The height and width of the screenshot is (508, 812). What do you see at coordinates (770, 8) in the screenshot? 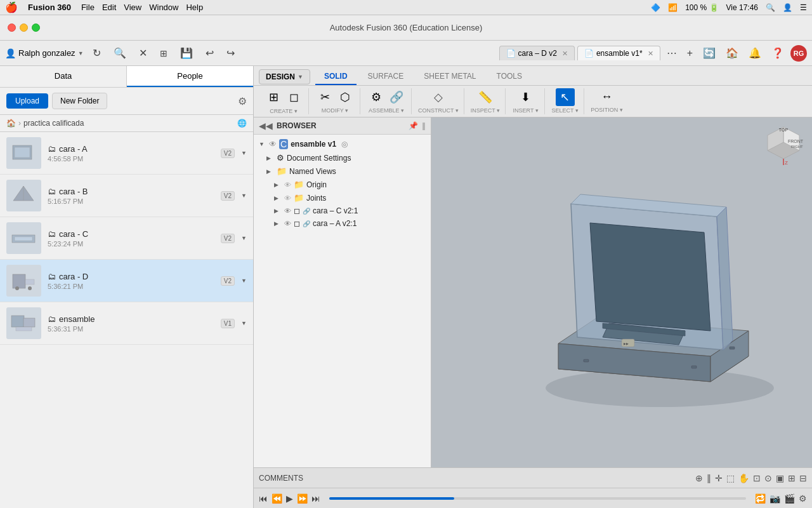
I see `spotlight-icon: 🔍` at bounding box center [770, 8].